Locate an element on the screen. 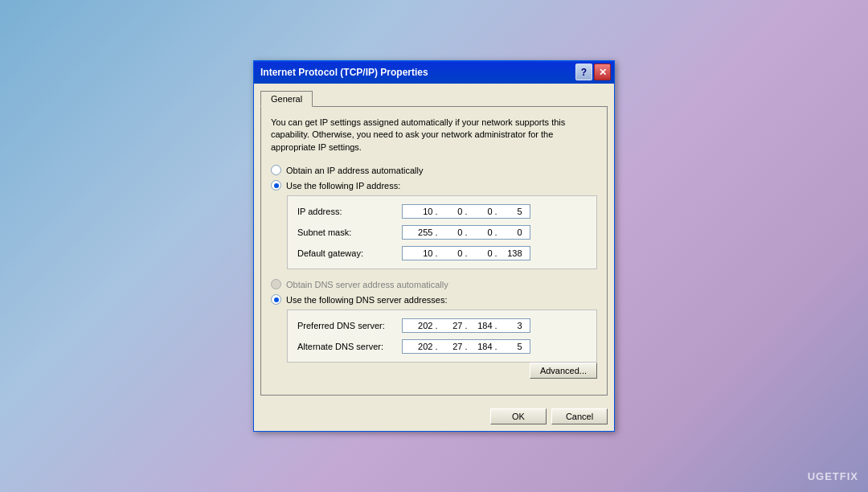 Image resolution: width=868 pixels, height=492 pixels. manual-dns-radio is located at coordinates (276, 299).